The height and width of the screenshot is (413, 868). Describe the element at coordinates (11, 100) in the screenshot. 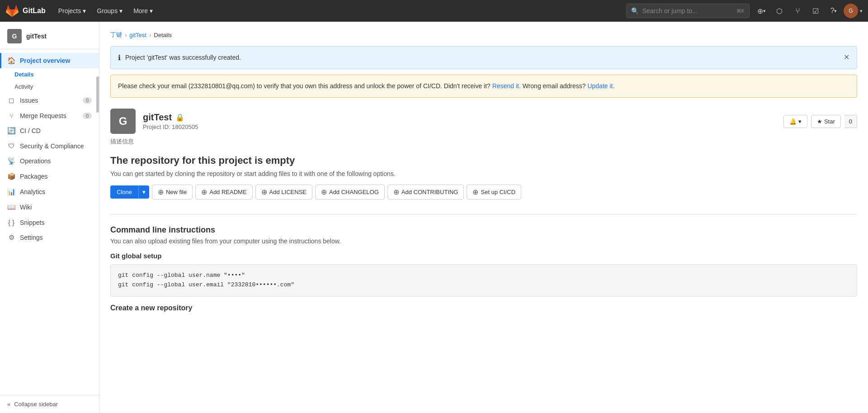

I see `issues-icon: ◻` at that location.